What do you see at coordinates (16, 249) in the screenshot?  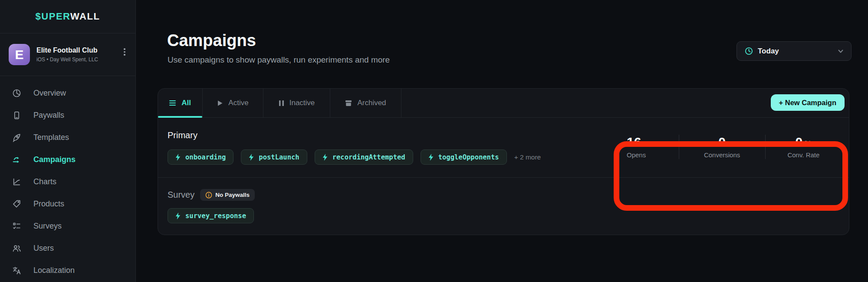 I see `people-icon` at bounding box center [16, 249].